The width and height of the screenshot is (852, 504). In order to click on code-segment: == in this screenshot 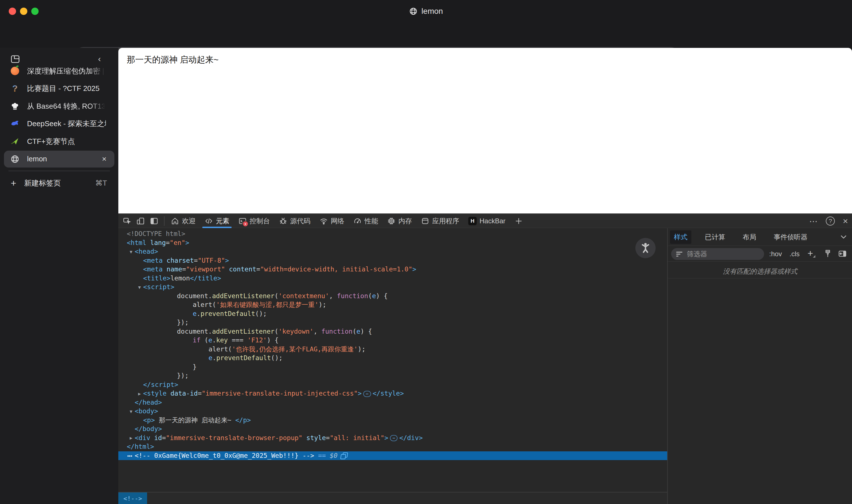, I will do `click(322, 456)`.